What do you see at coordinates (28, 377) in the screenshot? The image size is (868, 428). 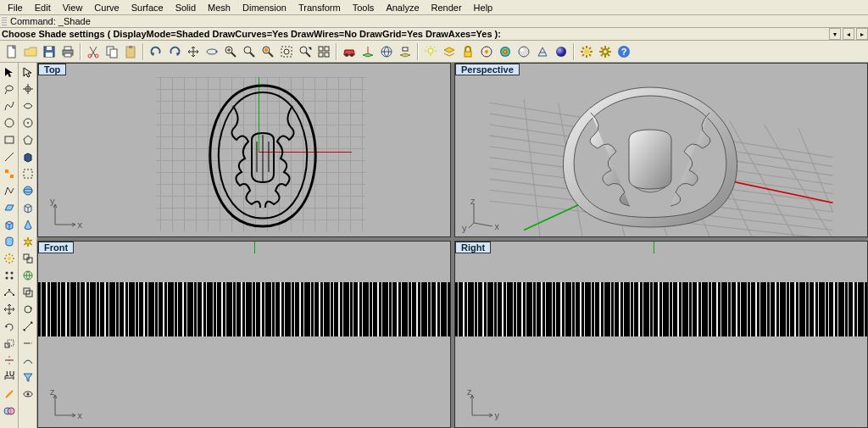 I see `filter-icon` at bounding box center [28, 377].